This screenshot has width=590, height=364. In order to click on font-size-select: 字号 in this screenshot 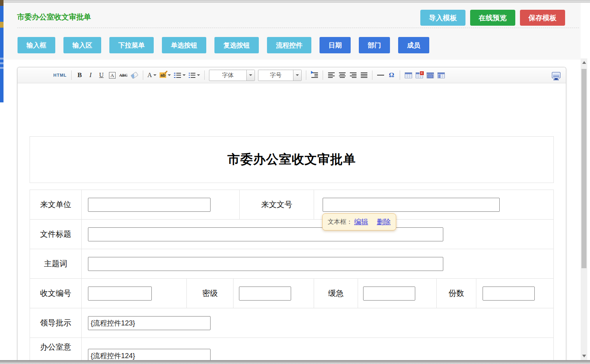, I will do `click(280, 76)`.